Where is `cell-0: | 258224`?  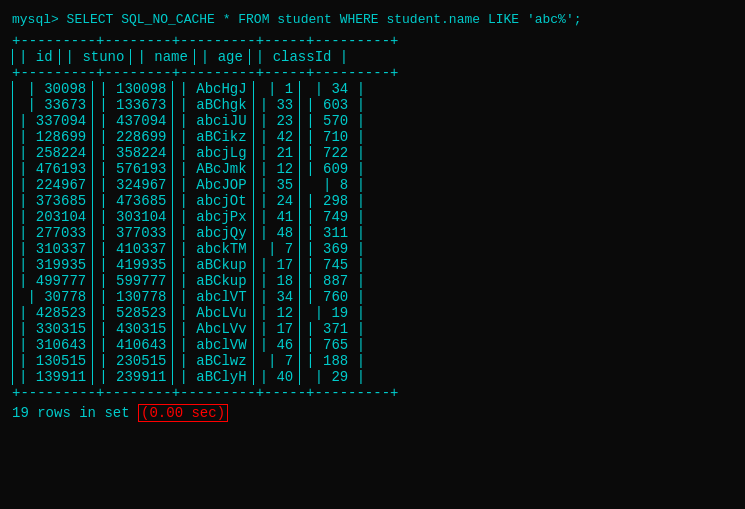 cell-0: | 258224 is located at coordinates (53, 153).